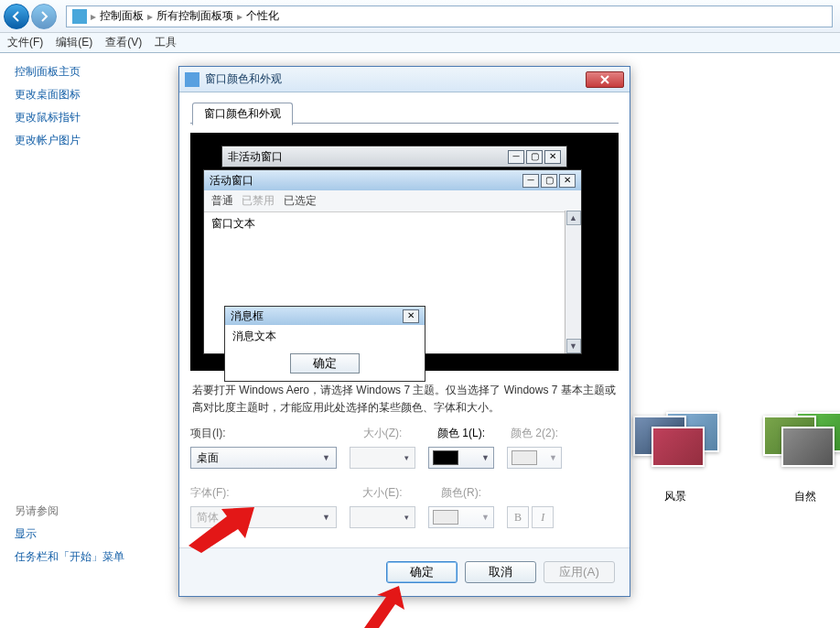 Image resolution: width=840 pixels, height=628 pixels. I want to click on size-z-spinner: ▾, so click(382, 458).